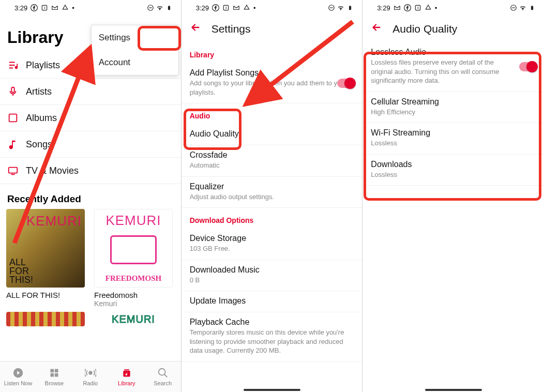  Describe the element at coordinates (90, 373) in the screenshot. I see `radio-icon` at that location.